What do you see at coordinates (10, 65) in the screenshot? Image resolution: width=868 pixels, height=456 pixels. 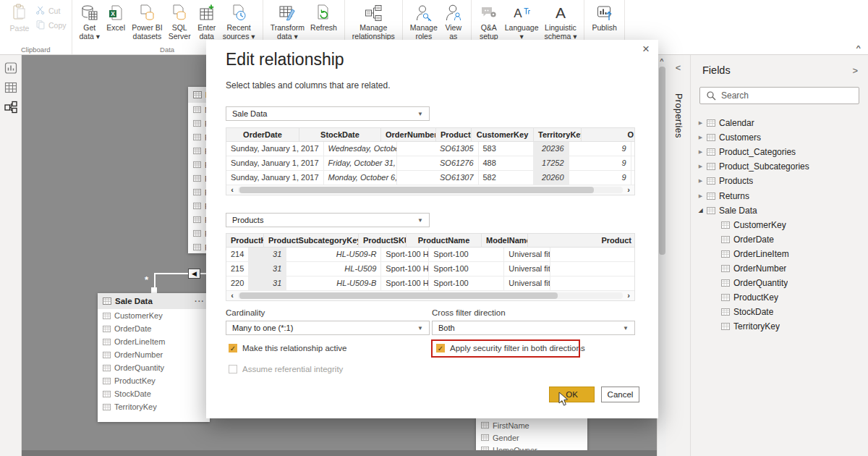 I see `report-view-button` at bounding box center [10, 65].